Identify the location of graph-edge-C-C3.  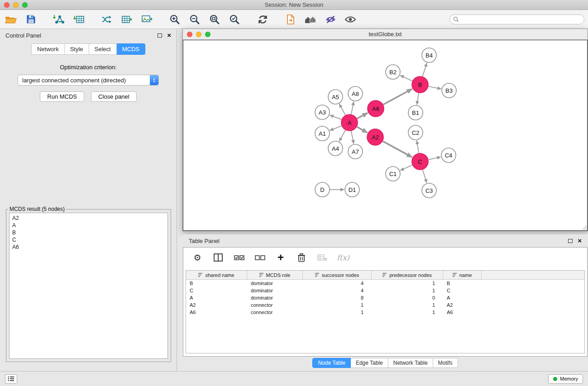
(425, 176).